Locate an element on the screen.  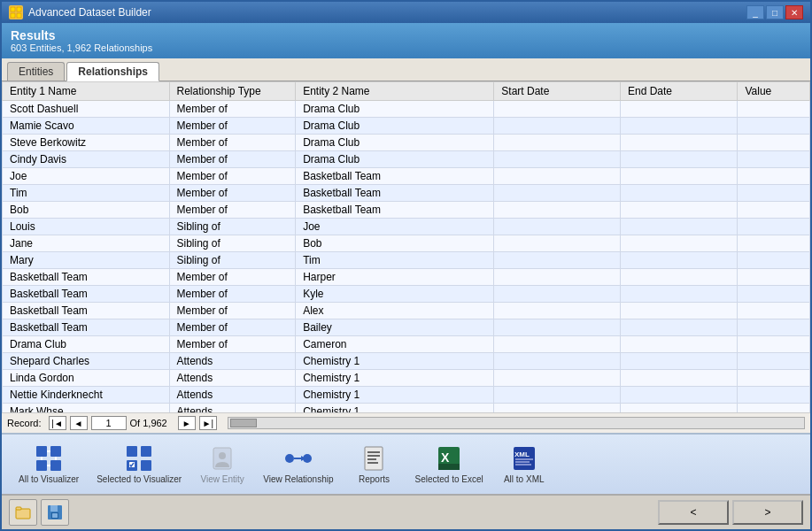
forward-button: > is located at coordinates (768, 512).